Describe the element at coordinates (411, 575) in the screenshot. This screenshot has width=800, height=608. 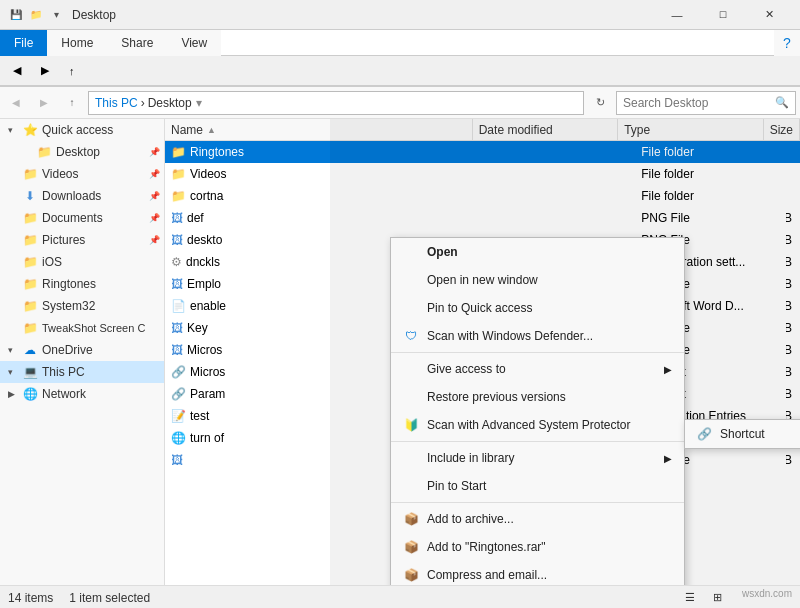
I see `compress-icon: 📦` at that location.